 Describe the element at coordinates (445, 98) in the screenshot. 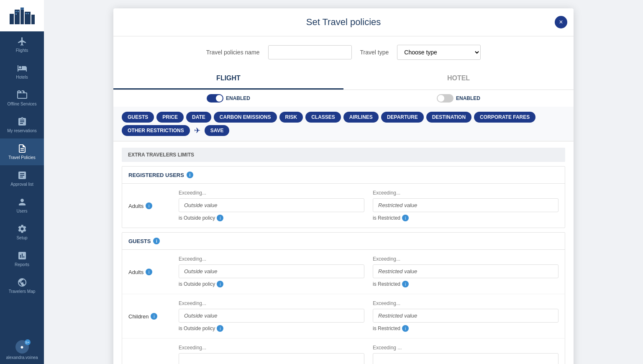

I see `hotel-toggle-track` at that location.